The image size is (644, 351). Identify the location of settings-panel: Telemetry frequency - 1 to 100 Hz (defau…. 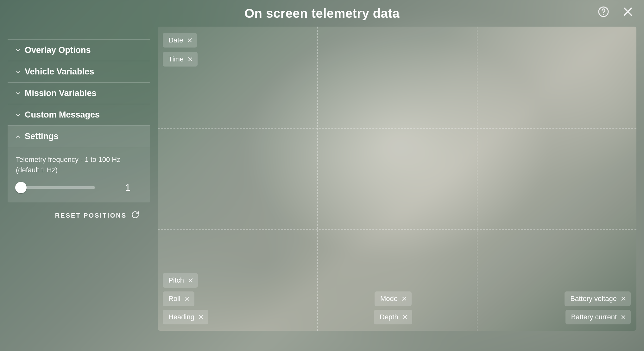
(79, 175).